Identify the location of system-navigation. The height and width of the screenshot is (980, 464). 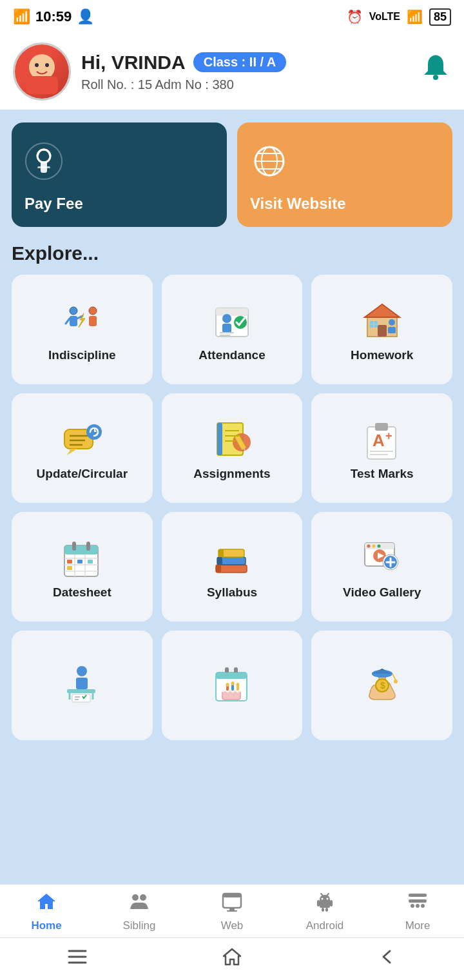
(232, 959).